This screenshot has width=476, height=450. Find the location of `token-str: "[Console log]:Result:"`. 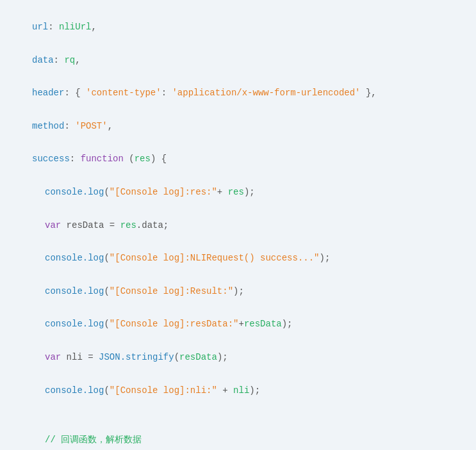

token-str: "[Console log]:Result:" is located at coordinates (172, 292).